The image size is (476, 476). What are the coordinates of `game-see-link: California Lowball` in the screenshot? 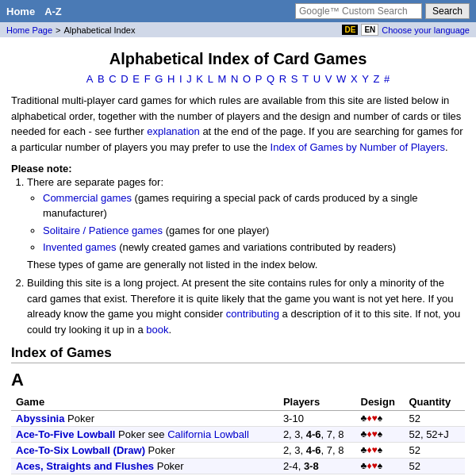 It's located at (208, 435).